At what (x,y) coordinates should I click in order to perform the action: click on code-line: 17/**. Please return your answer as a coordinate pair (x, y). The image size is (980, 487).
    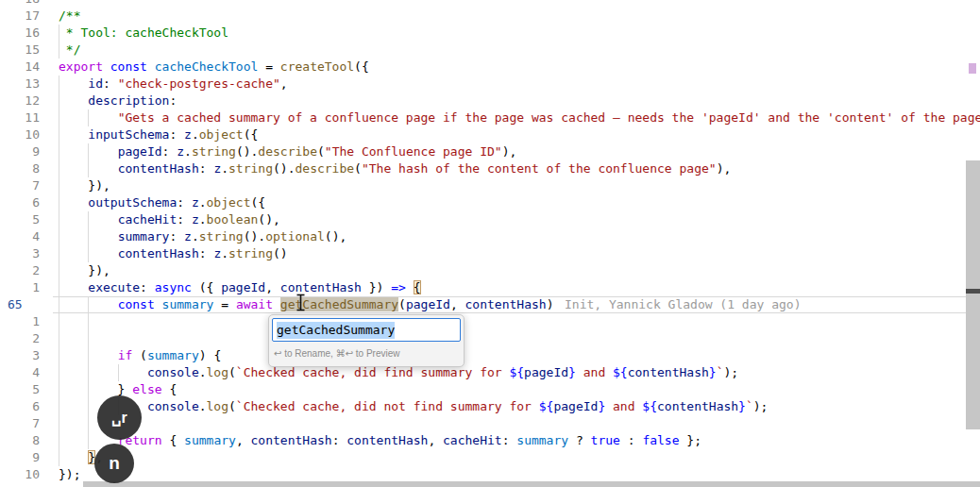
    Looking at the image, I should click on (490, 16).